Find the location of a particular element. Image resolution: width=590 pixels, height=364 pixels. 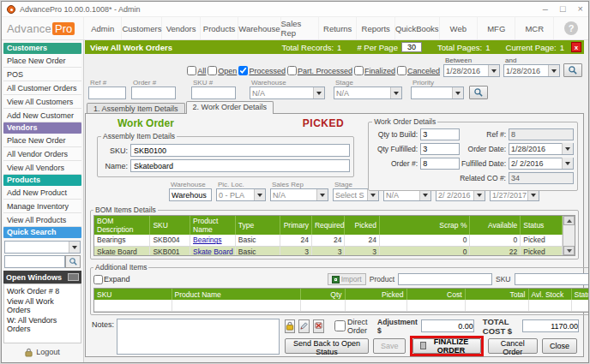

bom-col-scrap: Scrap % is located at coordinates (425, 225).